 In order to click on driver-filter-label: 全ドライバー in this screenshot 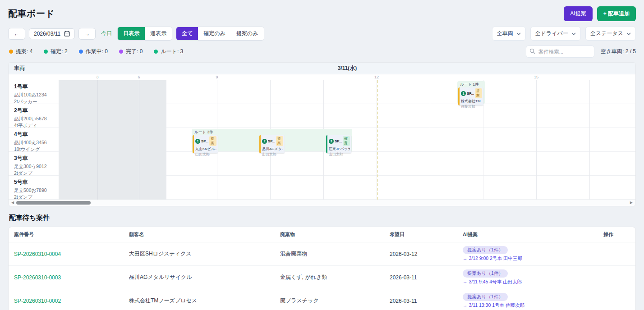, I will do `click(552, 33)`.